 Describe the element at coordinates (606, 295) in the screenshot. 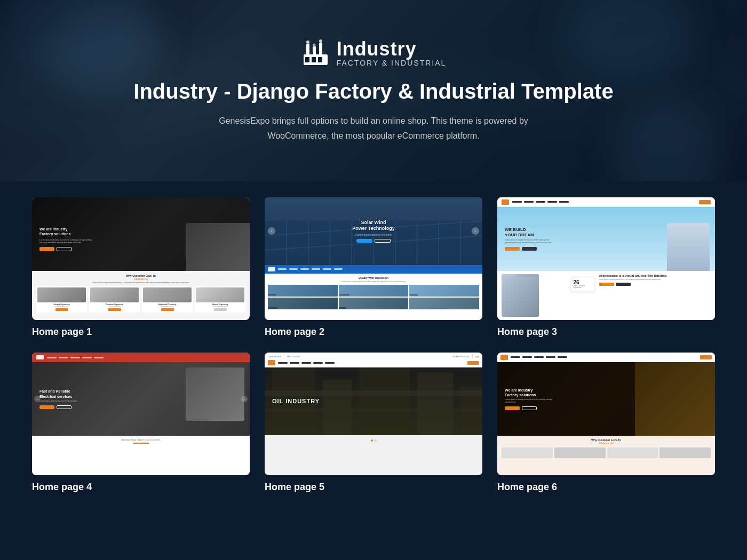

I see `thumb3-bottom: 26 Years Company Experience Architecture…` at that location.